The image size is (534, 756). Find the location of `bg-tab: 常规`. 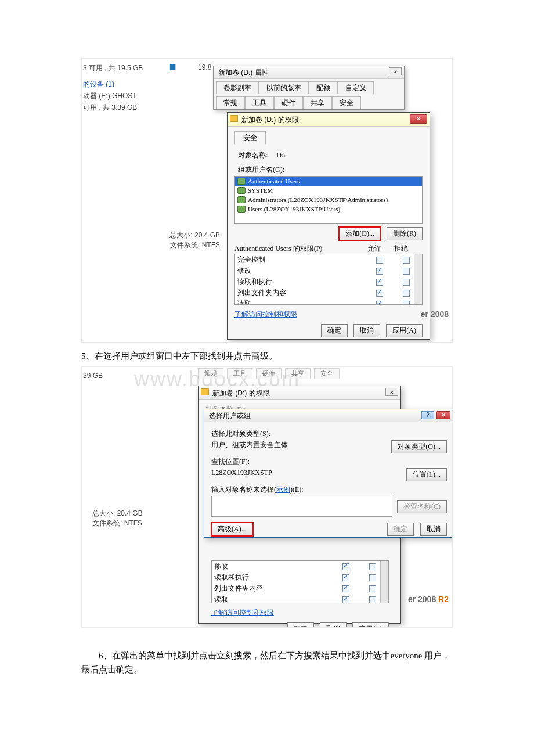

bg-tab: 常规 is located at coordinates (211, 373).